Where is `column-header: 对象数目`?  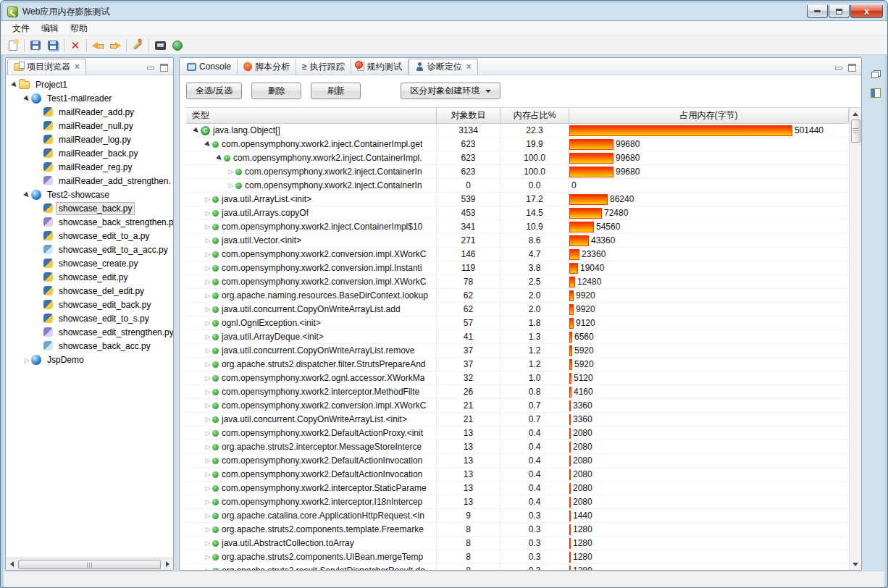 column-header: 对象数目 is located at coordinates (469, 116).